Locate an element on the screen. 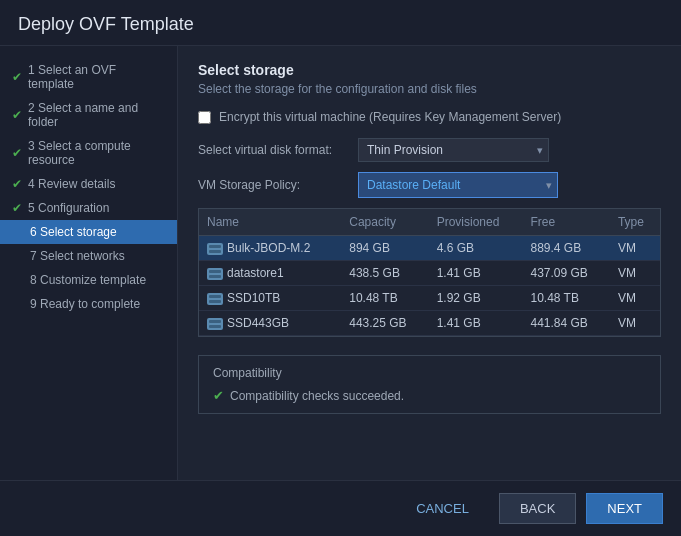  row-capacity-2: 10.48 TB is located at coordinates (384, 298).